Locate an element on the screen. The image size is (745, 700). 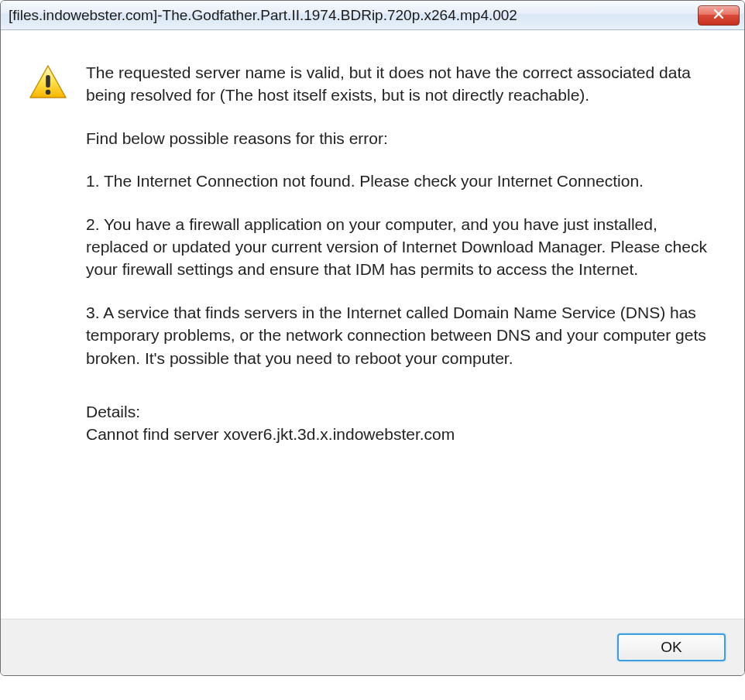
titlebar-text: [files.indowebster.com]-The.Godfather.Pa… is located at coordinates (353, 15).